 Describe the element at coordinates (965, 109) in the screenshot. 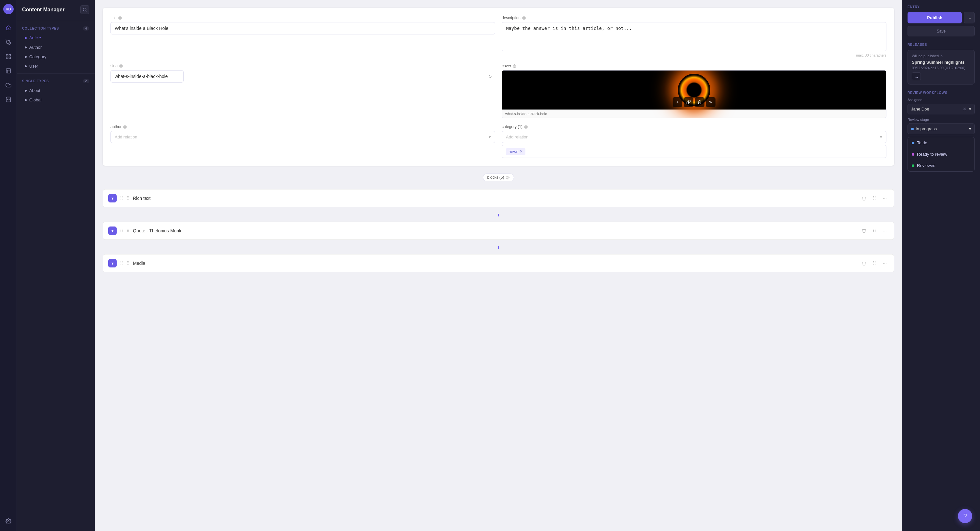

I see `assignee-clear-icon: ✕` at that location.